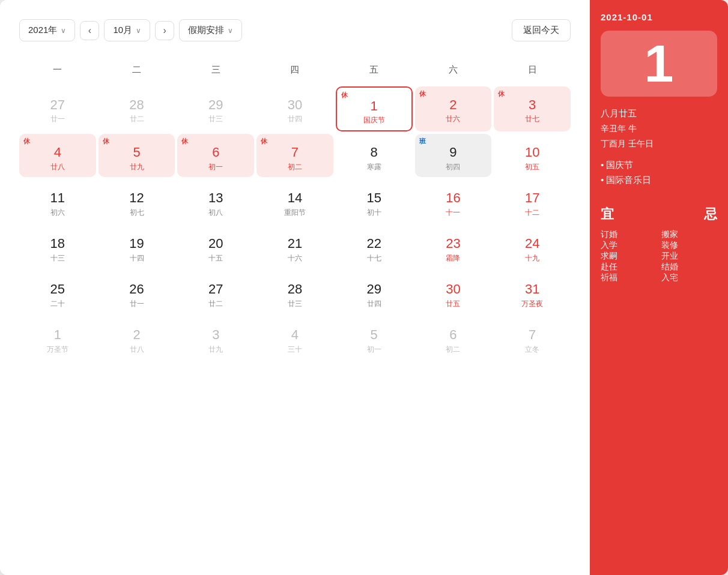 This screenshot has width=728, height=575. I want to click on day-cell: 15初十, so click(374, 201).